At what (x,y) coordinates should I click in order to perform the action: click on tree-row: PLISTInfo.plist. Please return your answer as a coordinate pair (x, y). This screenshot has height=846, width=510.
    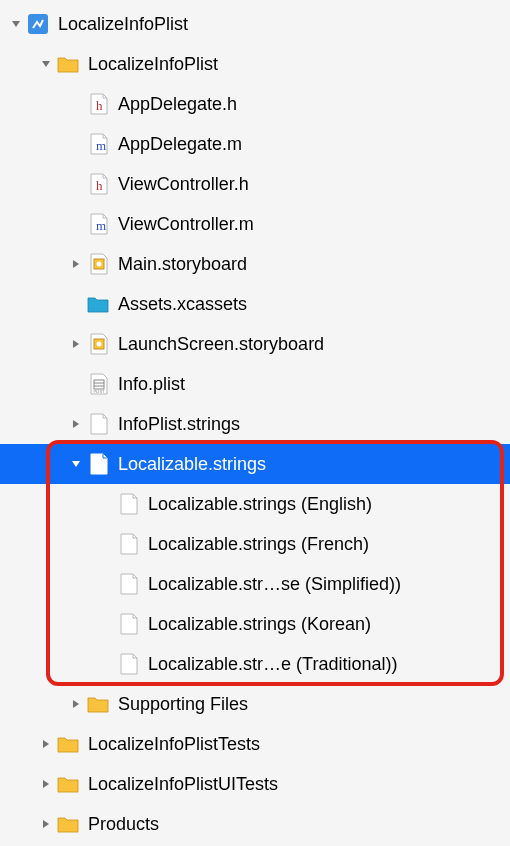
    Looking at the image, I should click on (255, 384).